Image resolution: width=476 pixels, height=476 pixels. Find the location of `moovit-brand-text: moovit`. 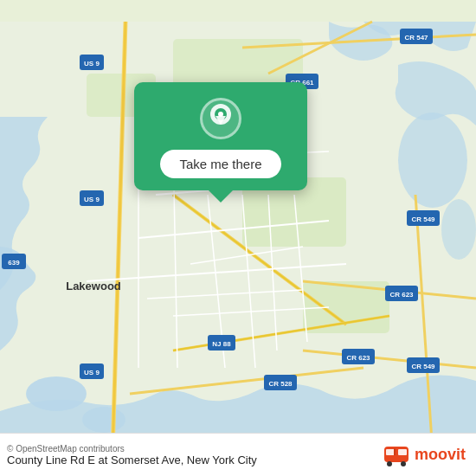

moovit-brand-text: moovit is located at coordinates (440, 455).